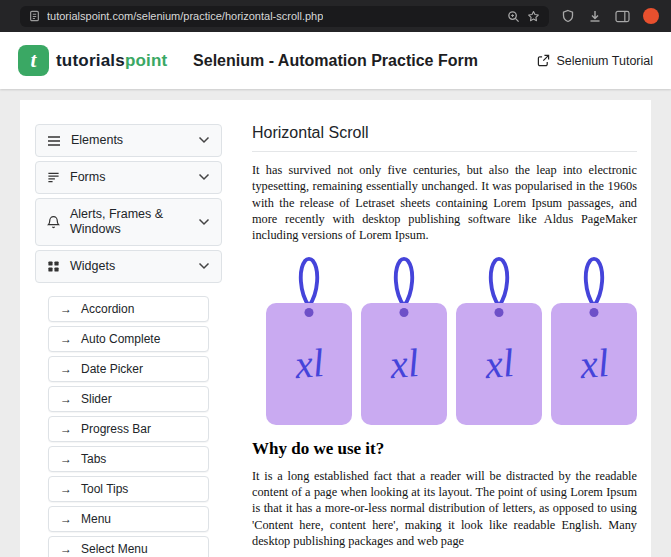  I want to click on sidebar-item-label: Widgets, so click(92, 266).